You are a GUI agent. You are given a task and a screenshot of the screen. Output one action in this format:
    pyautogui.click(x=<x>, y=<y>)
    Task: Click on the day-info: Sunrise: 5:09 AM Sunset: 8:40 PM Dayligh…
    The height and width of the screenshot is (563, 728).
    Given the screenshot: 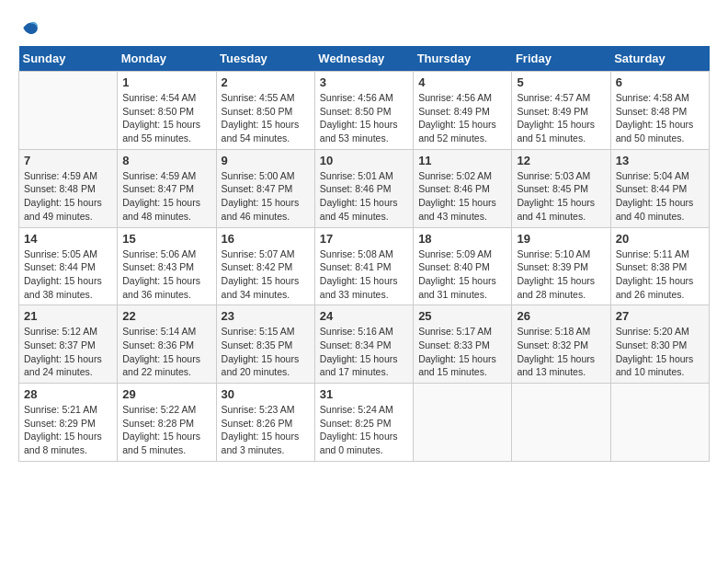 What is the action you would take?
    pyautogui.click(x=462, y=274)
    